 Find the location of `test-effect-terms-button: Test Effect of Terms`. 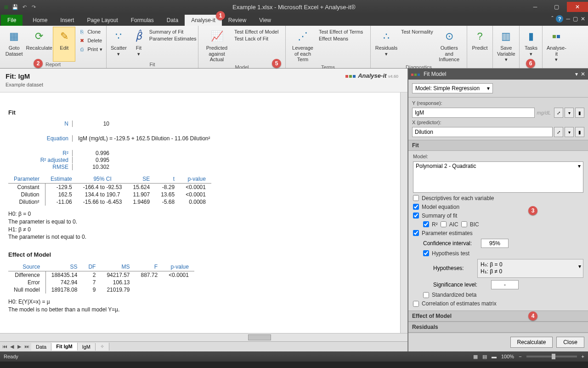

test-effect-terms-button: Test Effect of Terms is located at coordinates (341, 32).